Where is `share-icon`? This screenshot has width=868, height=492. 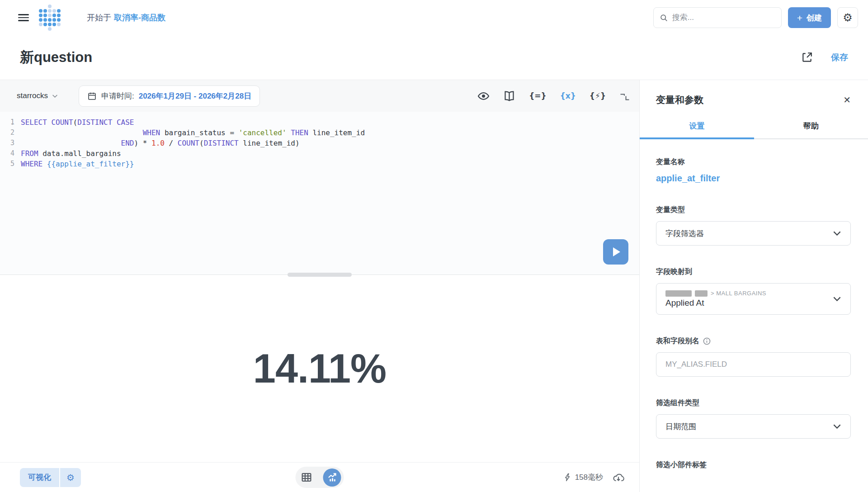
share-icon is located at coordinates (807, 57).